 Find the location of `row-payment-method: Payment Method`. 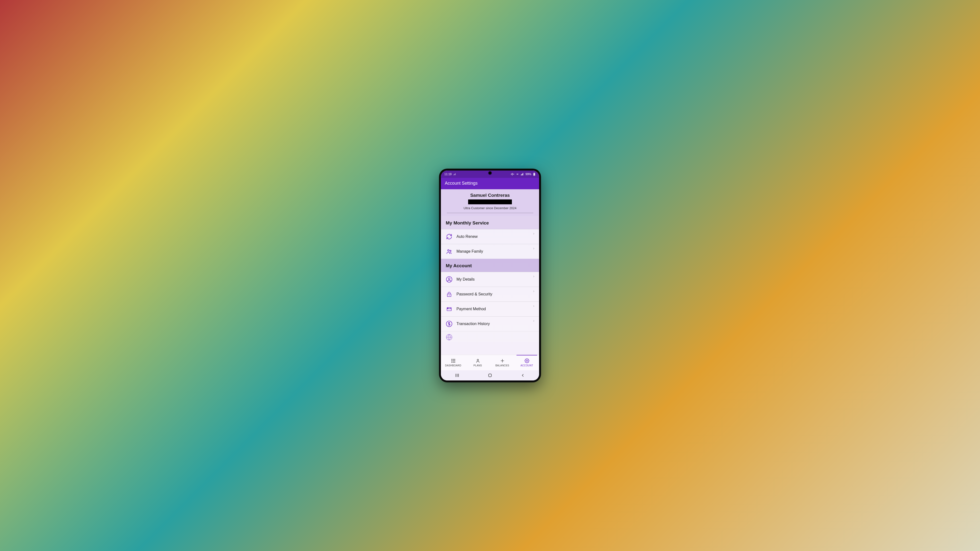

row-payment-method: Payment Method is located at coordinates (490, 309).